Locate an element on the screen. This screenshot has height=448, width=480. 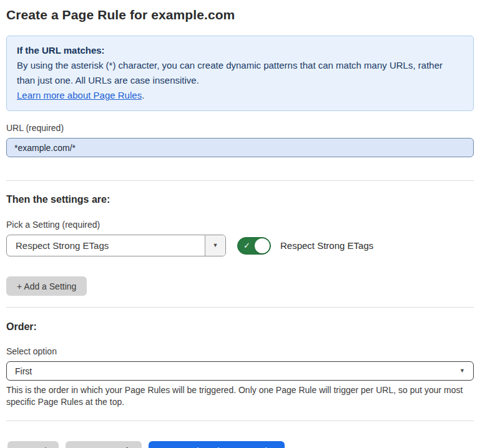
setting-row: Respect Strong ETags ▼ ✓ Respect Strong … is located at coordinates (240, 246).